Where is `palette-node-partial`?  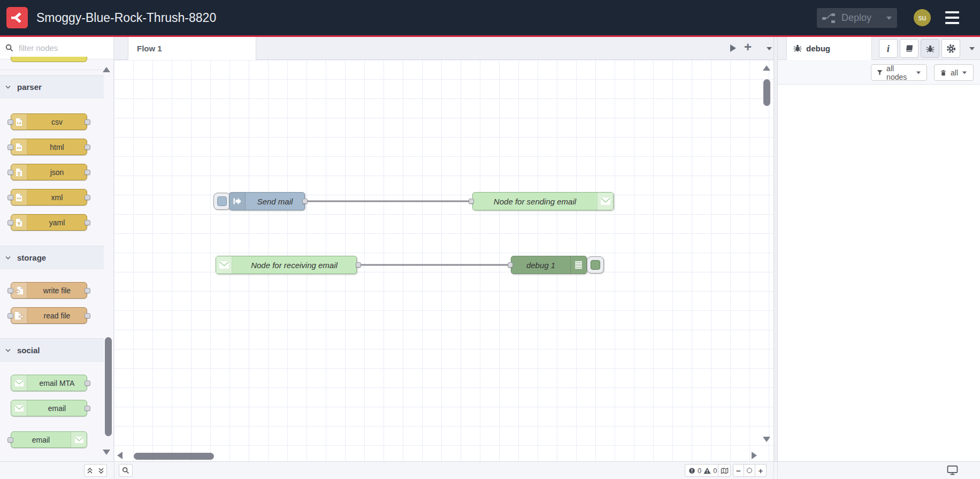 palette-node-partial is located at coordinates (49, 59).